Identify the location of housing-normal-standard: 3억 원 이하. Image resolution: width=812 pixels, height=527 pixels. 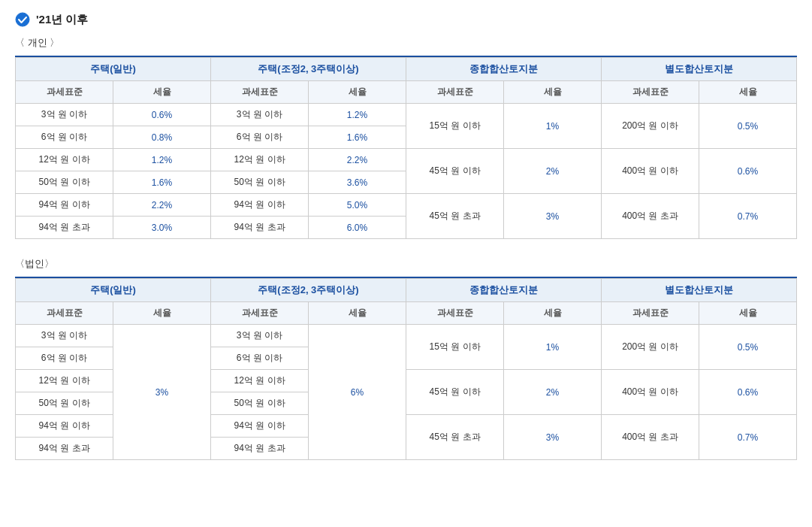
(65, 115).